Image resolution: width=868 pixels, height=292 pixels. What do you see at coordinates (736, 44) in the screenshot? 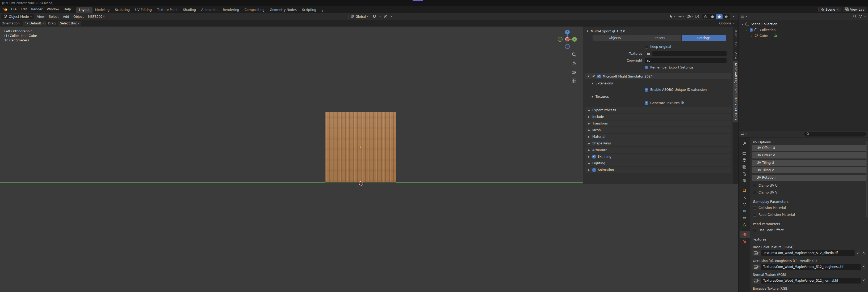
I see `sidebar-tab-tool: Tool` at bounding box center [736, 44].